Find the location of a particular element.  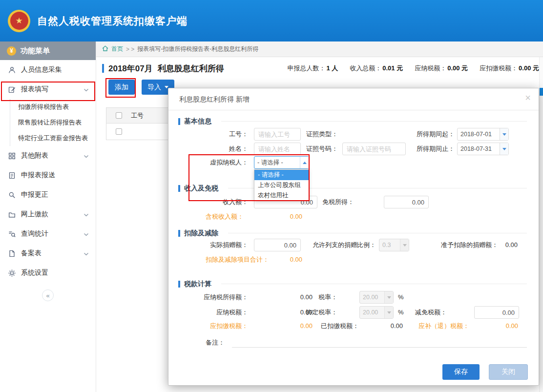

tax-amount-label: 应纳税额： is located at coordinates (214, 312).